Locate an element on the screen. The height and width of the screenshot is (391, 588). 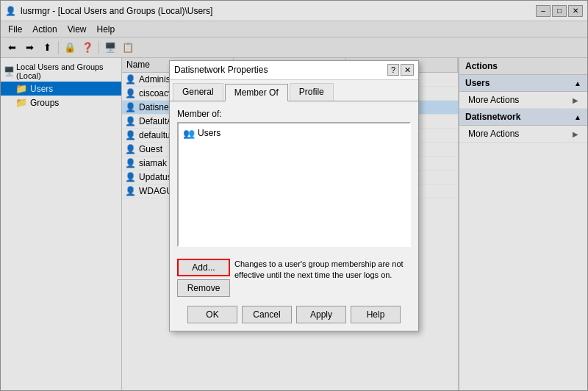
cancel-button: Cancel is located at coordinates (267, 315).